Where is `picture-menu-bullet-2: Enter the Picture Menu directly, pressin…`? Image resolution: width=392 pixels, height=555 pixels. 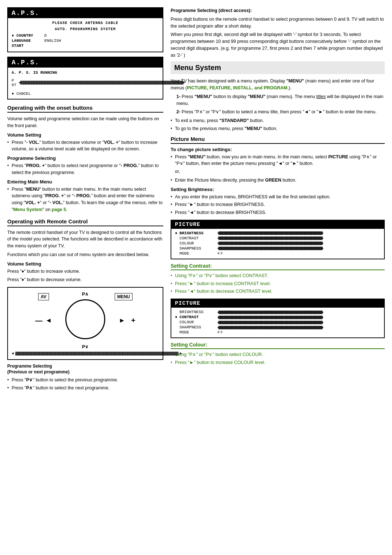
picture-menu-bullet-2: Enter the Picture Menu directly, pressin… is located at coordinates (278, 180).